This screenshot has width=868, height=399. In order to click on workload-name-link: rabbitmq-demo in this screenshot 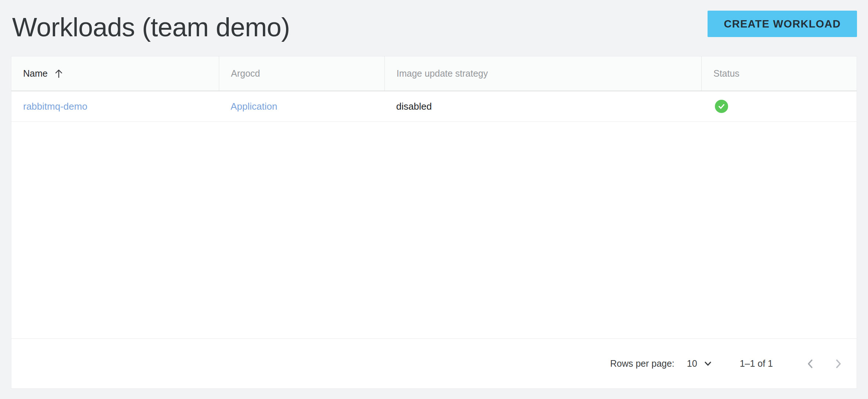, I will do `click(55, 106)`.